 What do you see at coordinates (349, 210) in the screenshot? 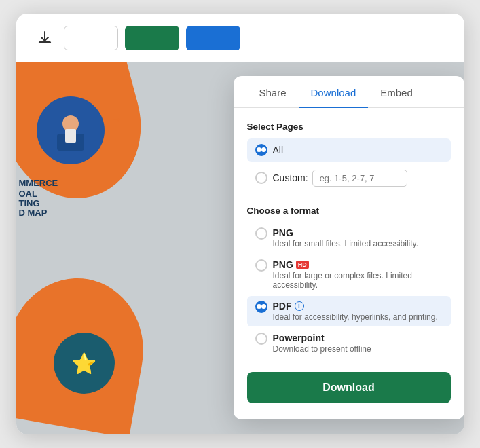
I see `choose-format-label: Choose a format` at bounding box center [349, 210].